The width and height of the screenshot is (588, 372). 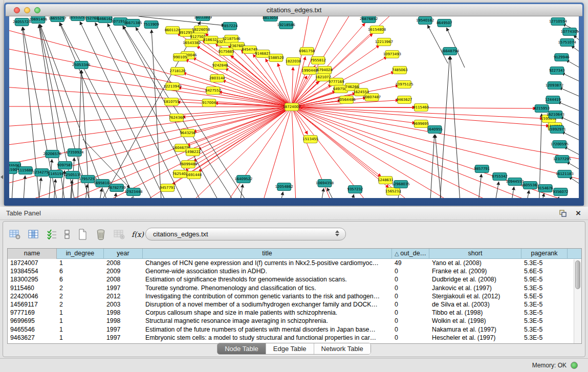 I want to click on graph-node: 1565232, so click(x=393, y=191).